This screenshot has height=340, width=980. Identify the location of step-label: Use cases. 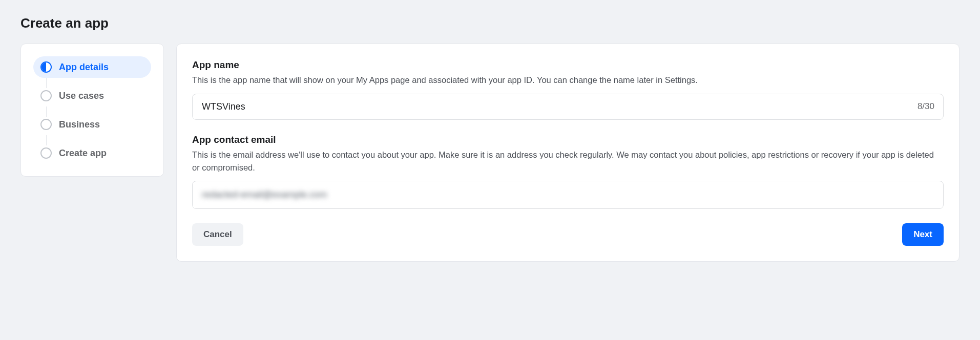
(81, 96).